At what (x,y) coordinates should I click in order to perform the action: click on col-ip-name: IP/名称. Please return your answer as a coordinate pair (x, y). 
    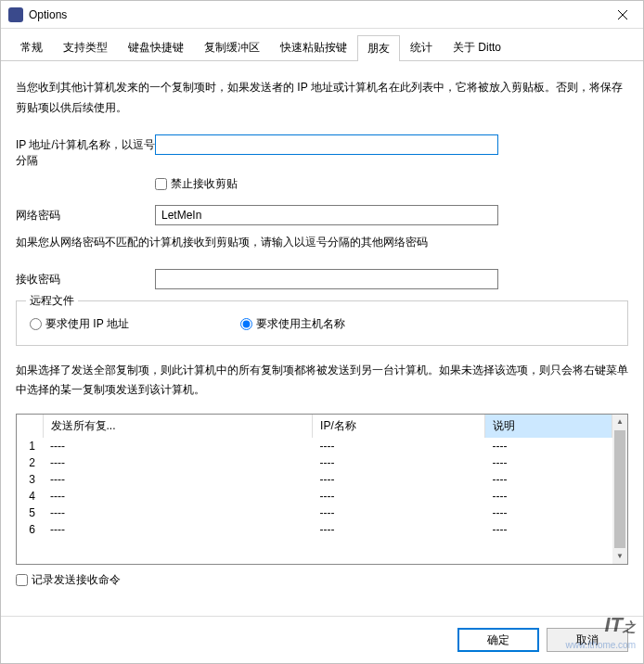
    Looking at the image, I should click on (399, 427).